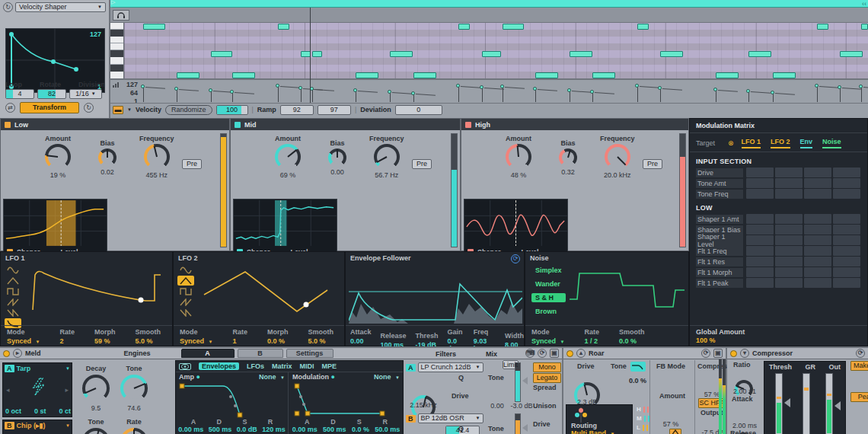 This screenshot has height=434, width=868. What do you see at coordinates (497, 406) in the screenshot?
I see `mix-a-tone-value: 0.00` at bounding box center [497, 406].